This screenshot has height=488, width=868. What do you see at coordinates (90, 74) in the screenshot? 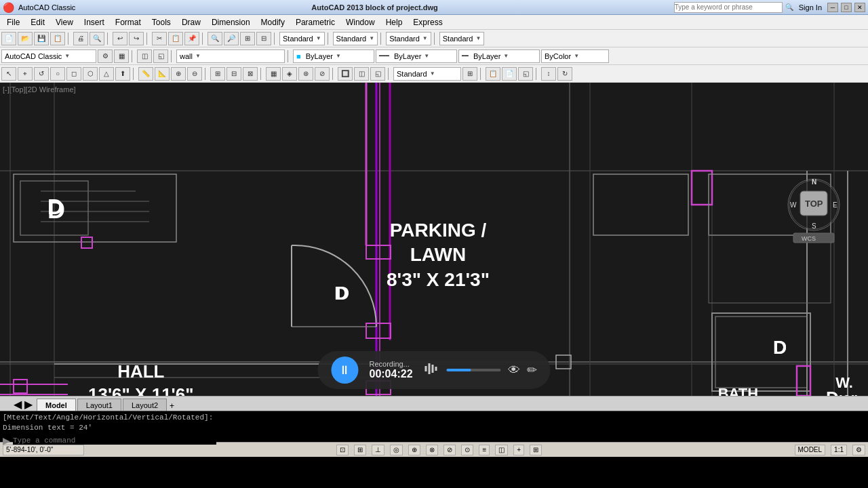
I see `draw-tb-6: ⬡` at bounding box center [90, 74].